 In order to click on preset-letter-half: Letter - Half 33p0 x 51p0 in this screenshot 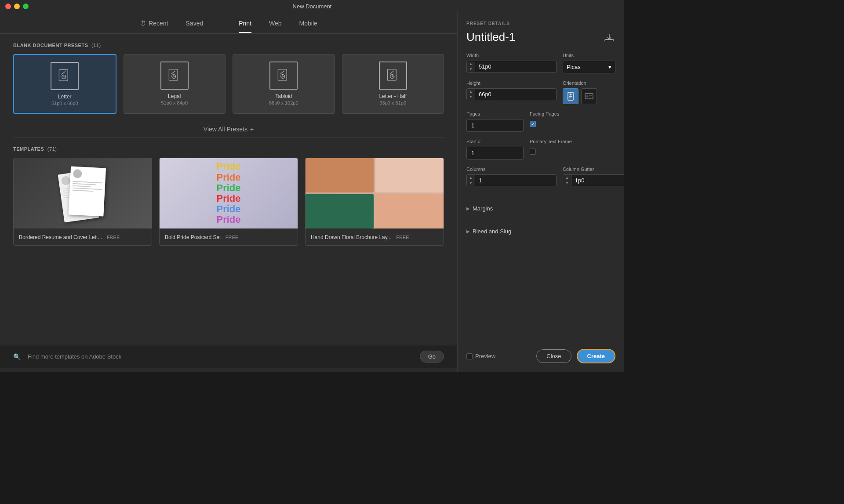, I will do `click(393, 84)`.